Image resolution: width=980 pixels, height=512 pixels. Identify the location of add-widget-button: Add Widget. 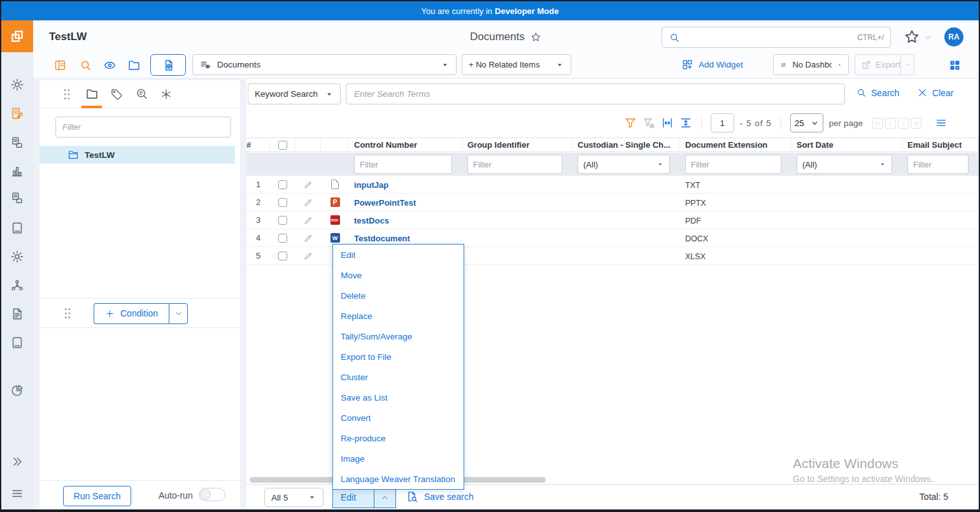
(712, 65).